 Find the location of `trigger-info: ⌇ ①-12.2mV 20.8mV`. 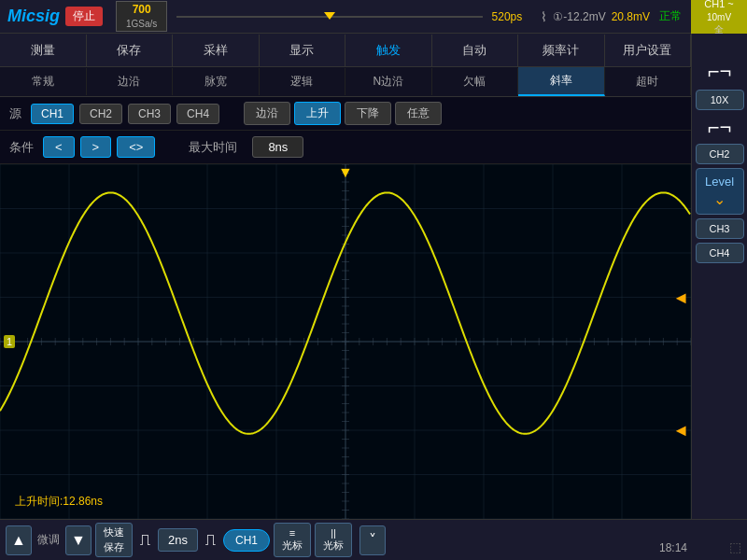

trigger-info: ⌇ ①-12.2mV 20.8mV is located at coordinates (596, 17).